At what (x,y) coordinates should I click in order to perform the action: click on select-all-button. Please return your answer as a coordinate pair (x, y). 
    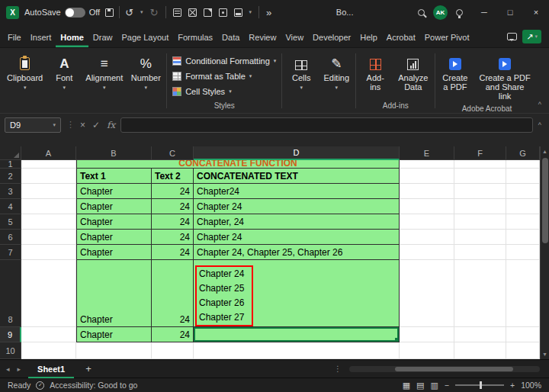
    Looking at the image, I should click on (11, 153).